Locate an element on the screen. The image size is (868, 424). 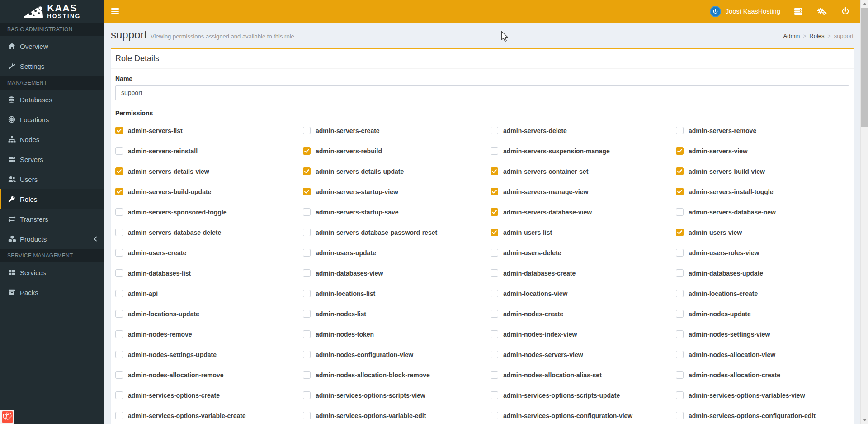
permission-admin-servers-database-new: admin-servers-database-new is located at coordinates (762, 212).